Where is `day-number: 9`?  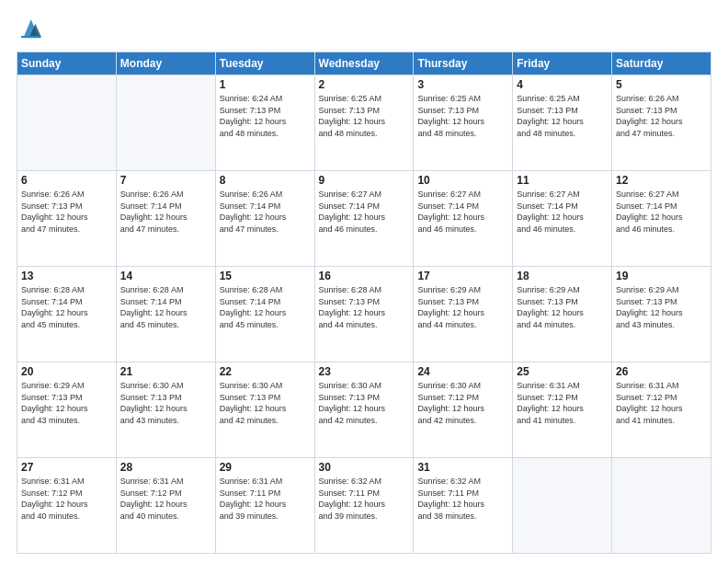 day-number: 9 is located at coordinates (364, 180).